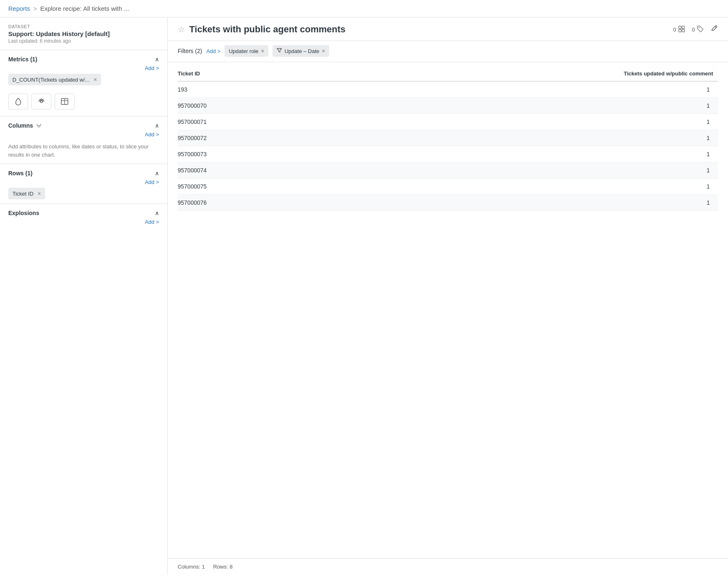  I want to click on filter-chip-update-date-remove: ×, so click(323, 51).